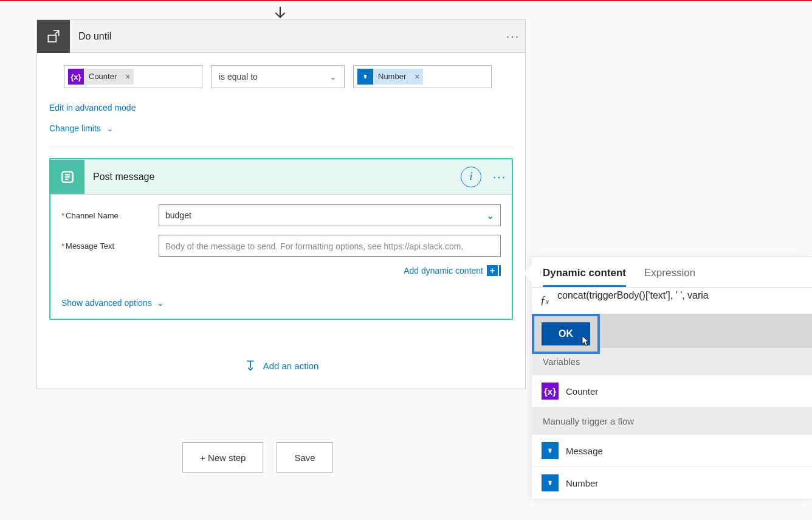 The width and height of the screenshot is (812, 520). I want to click on info-icon: i, so click(471, 177).